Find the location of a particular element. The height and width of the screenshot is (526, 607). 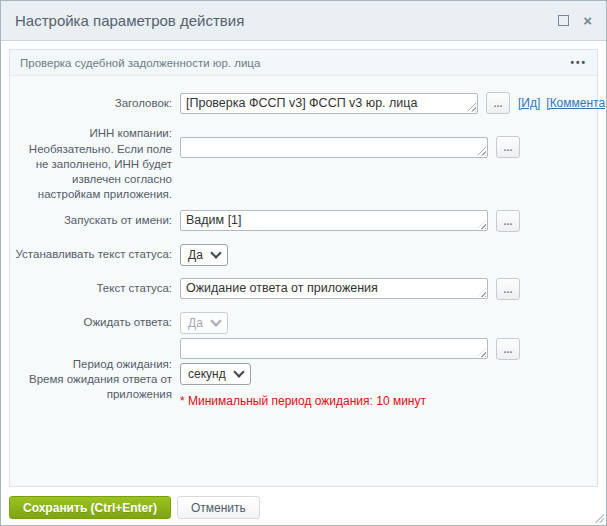

title-input: [Проверка ФССП v3] ФССП v3 юр. лица is located at coordinates (329, 104).